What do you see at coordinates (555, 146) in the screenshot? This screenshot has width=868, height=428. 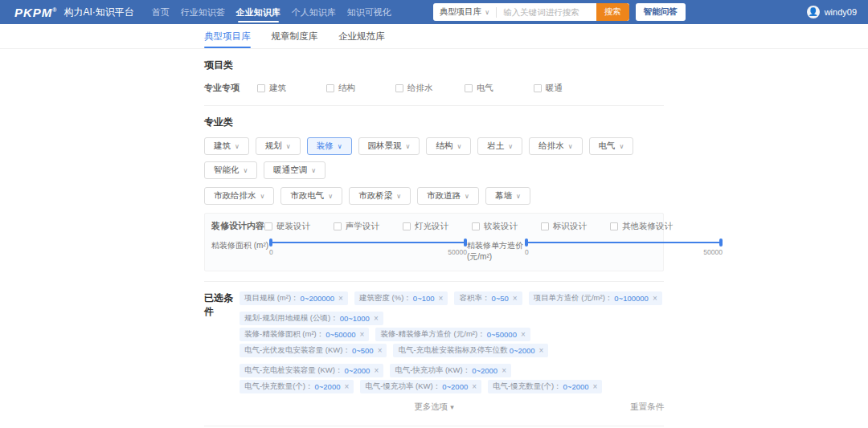 I see `discipline-dropdown-button: 给排水 ∨` at bounding box center [555, 146].